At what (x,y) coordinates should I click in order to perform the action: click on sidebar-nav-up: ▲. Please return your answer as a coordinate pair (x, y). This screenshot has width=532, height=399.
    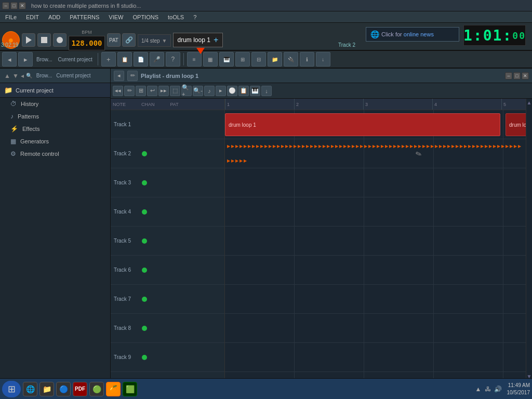
    Looking at the image, I should click on (7, 76).